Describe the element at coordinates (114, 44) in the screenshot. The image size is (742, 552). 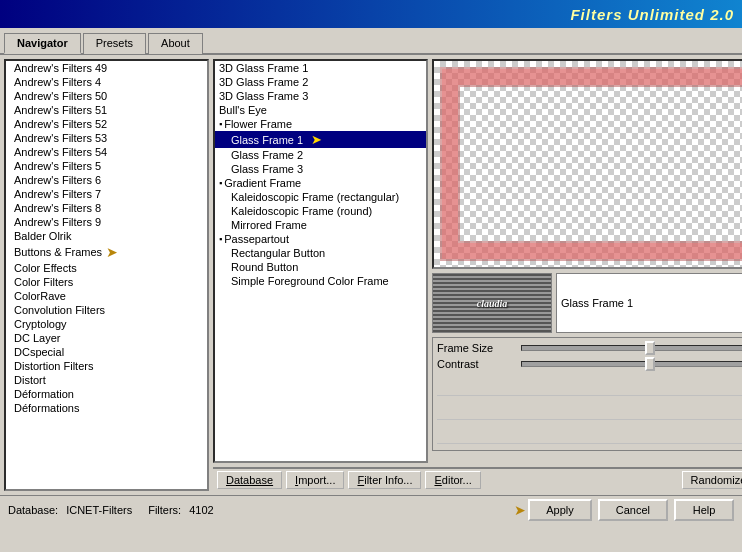
I see `tab-presets: Presets` at that location.